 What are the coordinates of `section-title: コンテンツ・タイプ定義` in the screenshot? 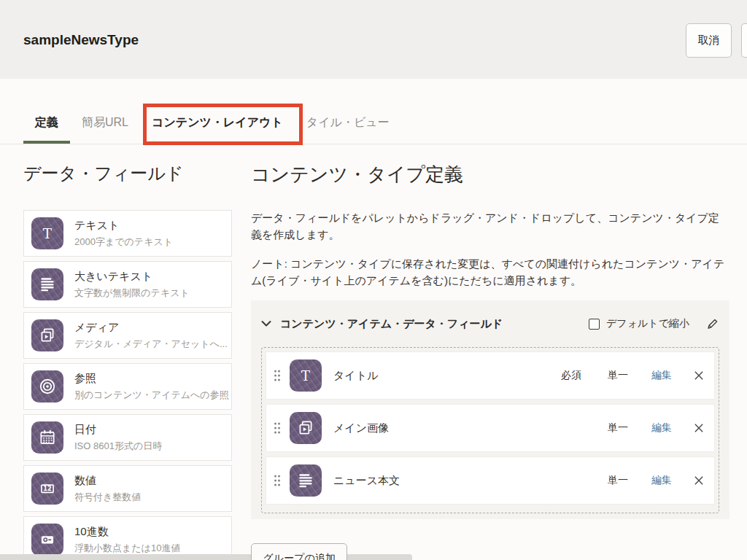 It's located at (490, 175).